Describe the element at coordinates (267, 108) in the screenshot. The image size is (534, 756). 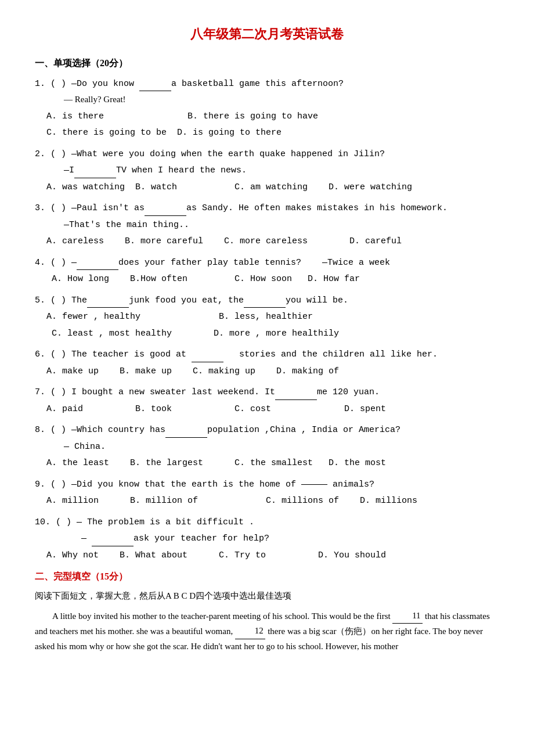
I see `question-1: 1. ( ) —Do you know a basketball game th…` at that location.